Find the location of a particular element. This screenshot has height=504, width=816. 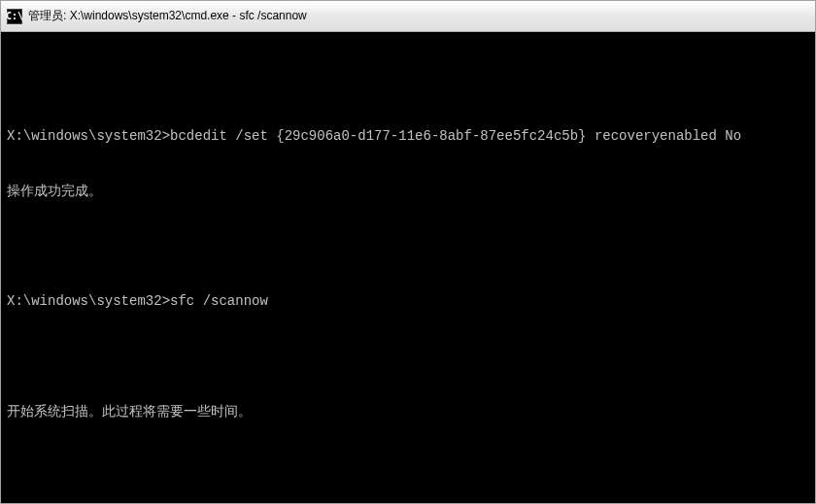

terminal-output-line: 开始系统扫描。此过程将需要一些时间。 is located at coordinates (408, 412).